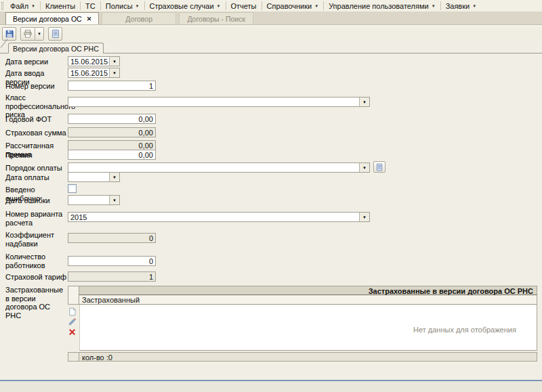 This screenshot has height=392, width=542. What do you see at coordinates (214, 217) in the screenshot?
I see `calc-variant-value: 2015` at bounding box center [214, 217].